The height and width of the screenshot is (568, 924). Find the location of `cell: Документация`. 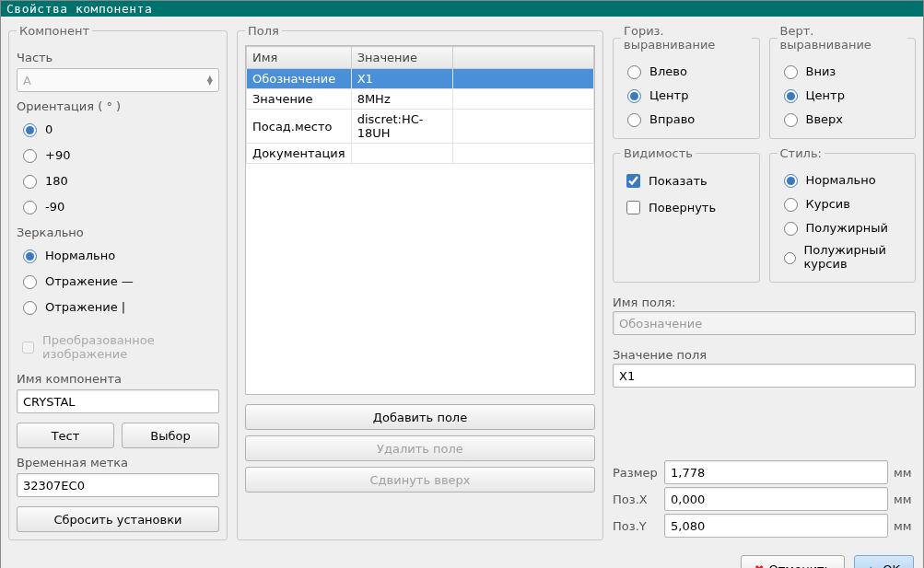

cell: Документация is located at coordinates (299, 154).